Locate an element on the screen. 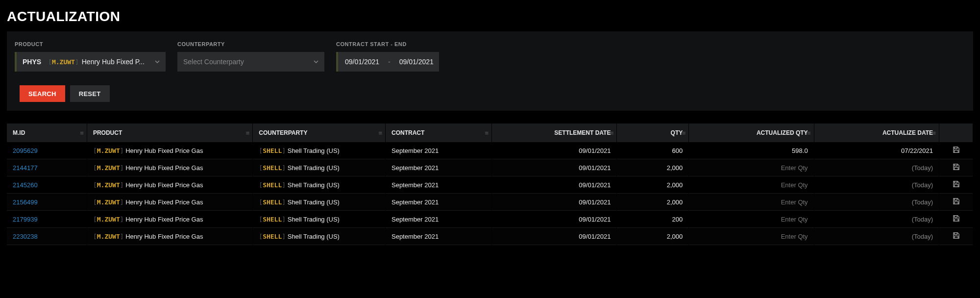 The image size is (980, 298). daterange-label: CONTRACT START - END is located at coordinates (388, 44).